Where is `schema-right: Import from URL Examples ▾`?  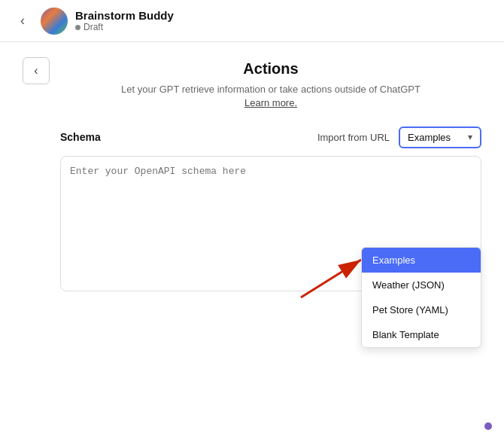 schema-right: Import from URL Examples ▾ is located at coordinates (399, 137).